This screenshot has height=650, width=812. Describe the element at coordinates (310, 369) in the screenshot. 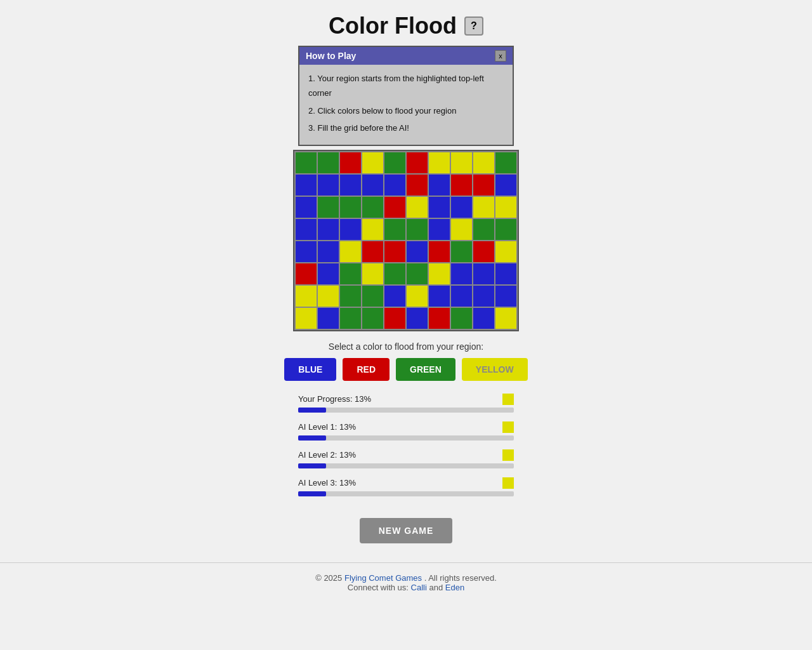

I see `blue-button: BLUE` at that location.